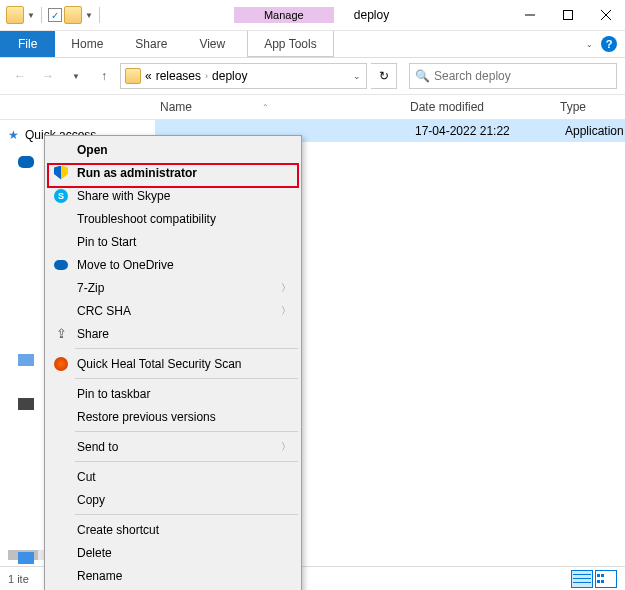  What do you see at coordinates (422, 76) in the screenshot?
I see `search-icon: 🔍` at bounding box center [422, 76].